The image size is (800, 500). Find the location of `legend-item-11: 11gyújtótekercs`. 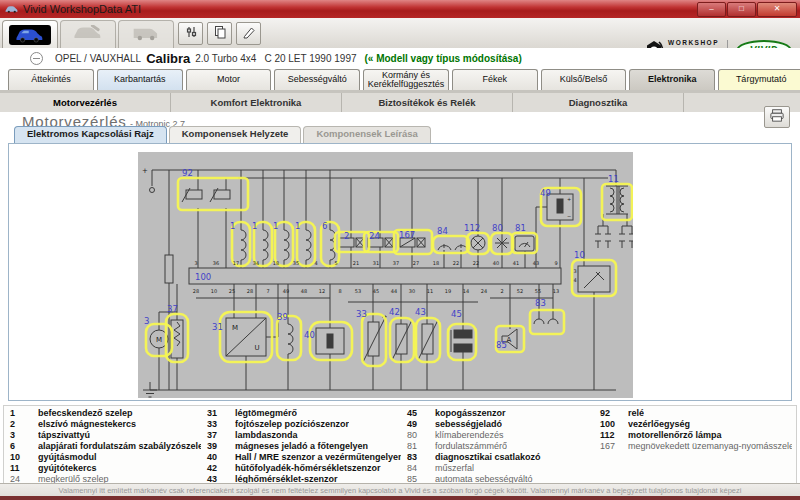

legend-item-11: 11gyújtótekercs is located at coordinates (102, 468).